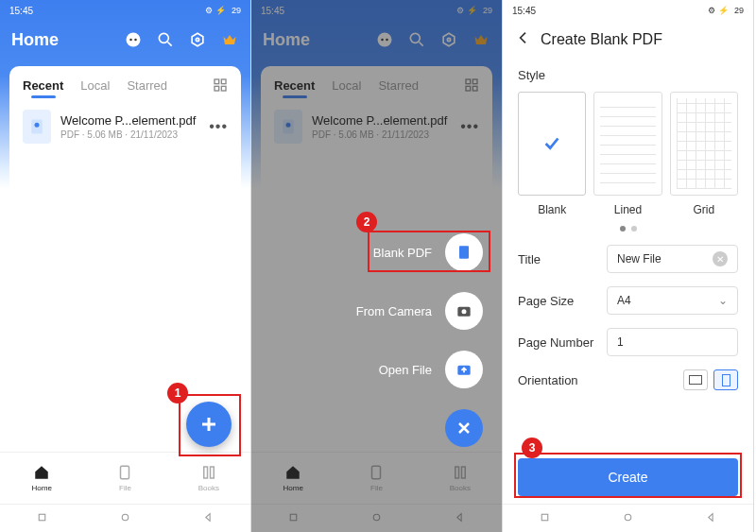 The width and height of the screenshot is (756, 532). Describe the element at coordinates (558, 259) in the screenshot. I see `title-label: Title` at that location.